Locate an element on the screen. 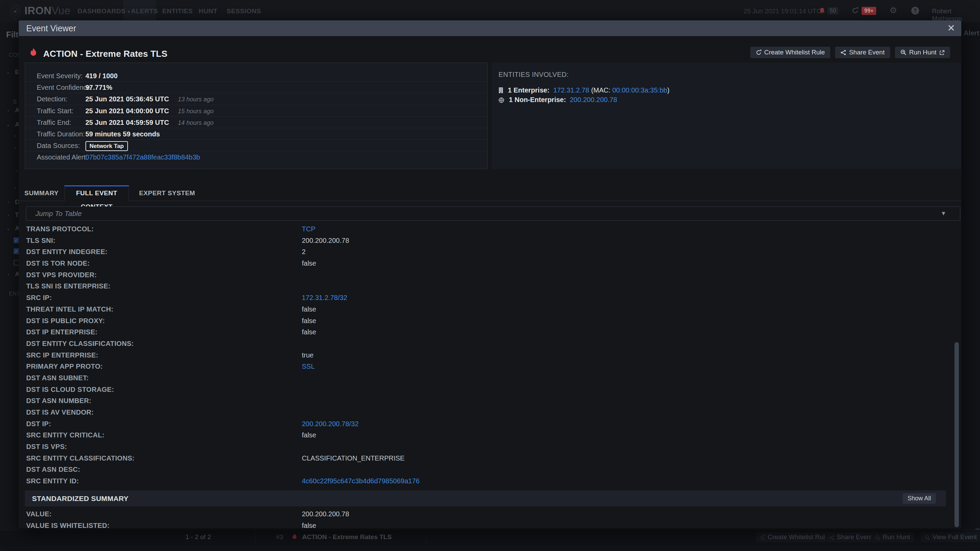 This screenshot has height=551, width=980. sidebar-item: T is located at coordinates (17, 215).